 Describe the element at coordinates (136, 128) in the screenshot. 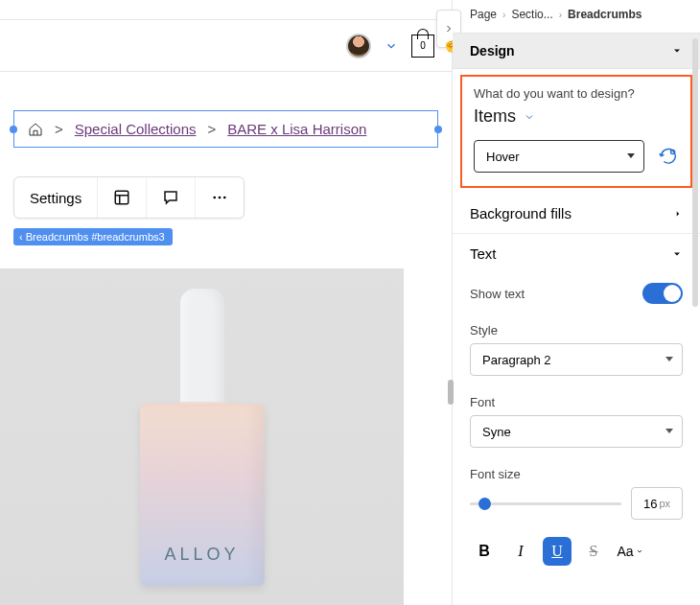

I see `breadcrumb-link-1: Special Collections` at that location.